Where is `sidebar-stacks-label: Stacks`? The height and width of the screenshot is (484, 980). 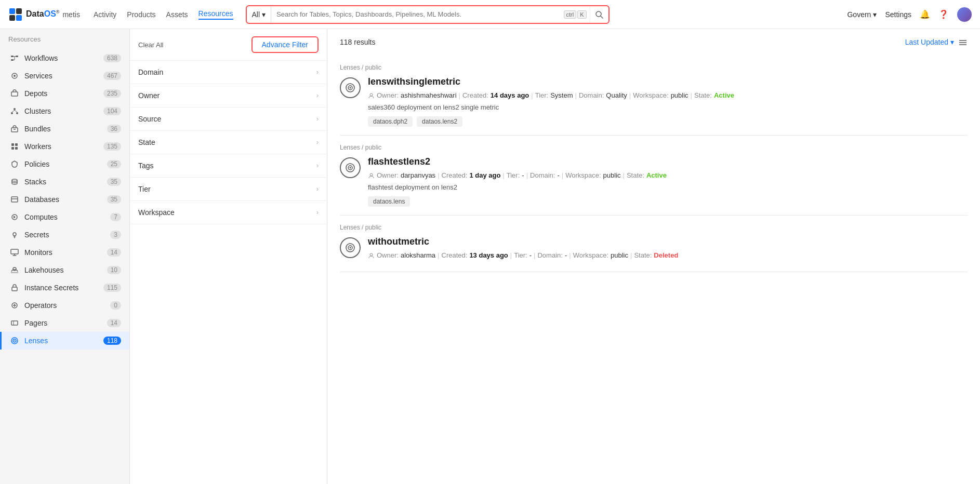 sidebar-stacks-label: Stacks is located at coordinates (63, 182).